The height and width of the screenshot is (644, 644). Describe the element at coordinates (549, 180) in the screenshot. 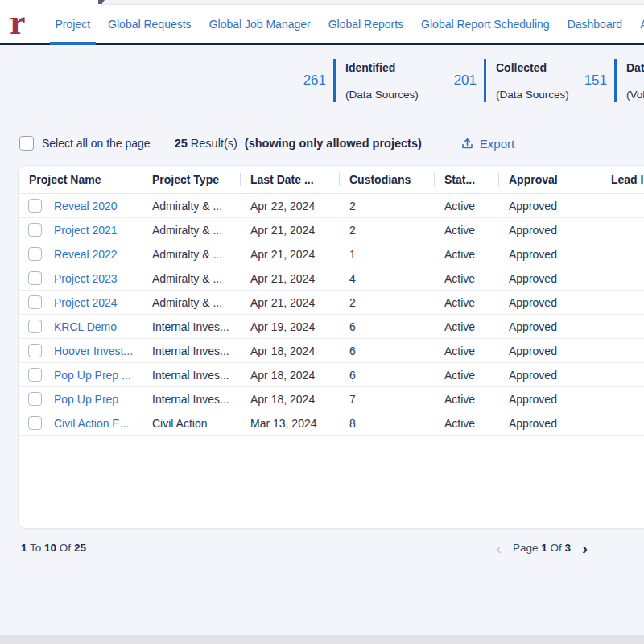

I see `column-header-approval: Approval` at that location.